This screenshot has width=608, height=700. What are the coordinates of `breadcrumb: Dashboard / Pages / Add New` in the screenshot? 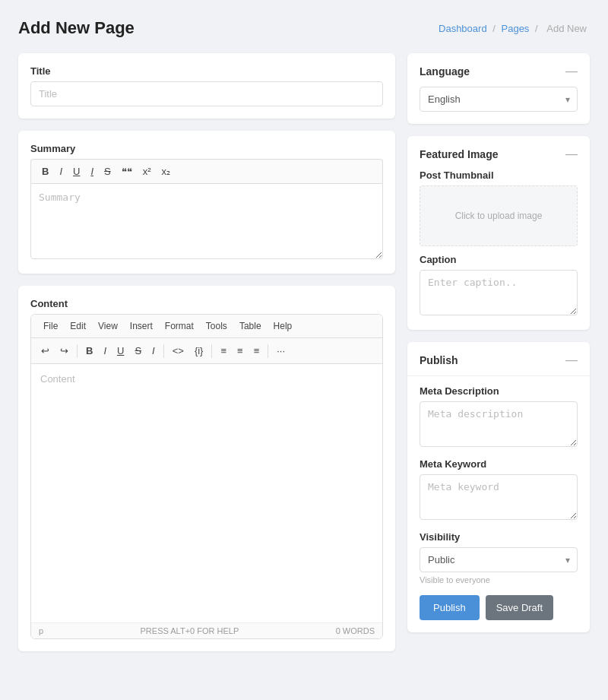 It's located at (514, 29).